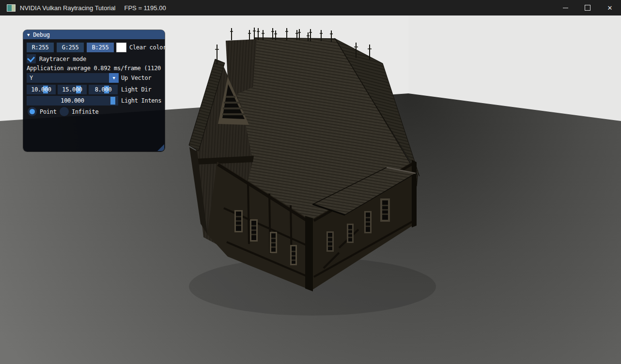 This screenshot has width=621, height=364. What do you see at coordinates (64, 111) in the screenshot?
I see `light-type-infinite-radio` at bounding box center [64, 111].